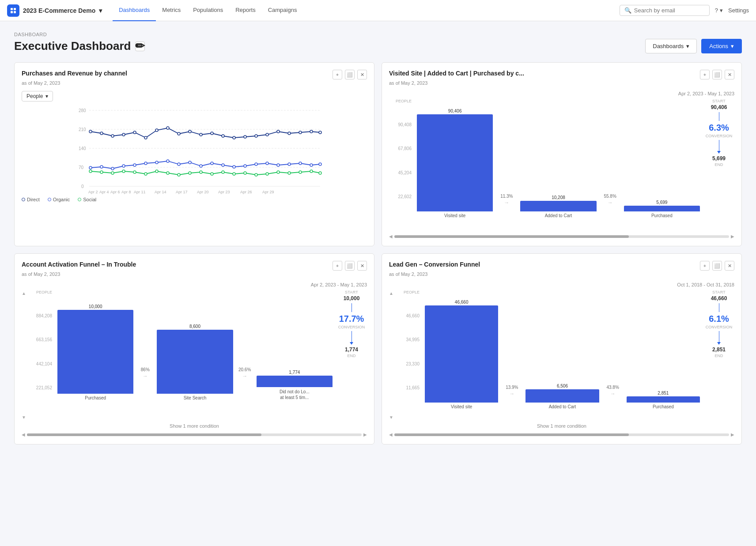  I want to click on card3-save-icon: ⬜, so click(350, 266).